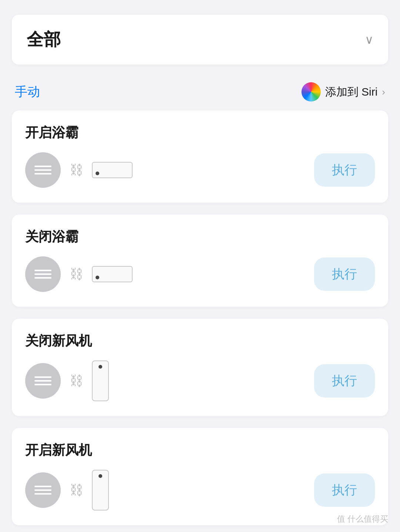  What do you see at coordinates (200, 341) in the screenshot?
I see `shortcut-name: 关闭新风机` at bounding box center [200, 341].